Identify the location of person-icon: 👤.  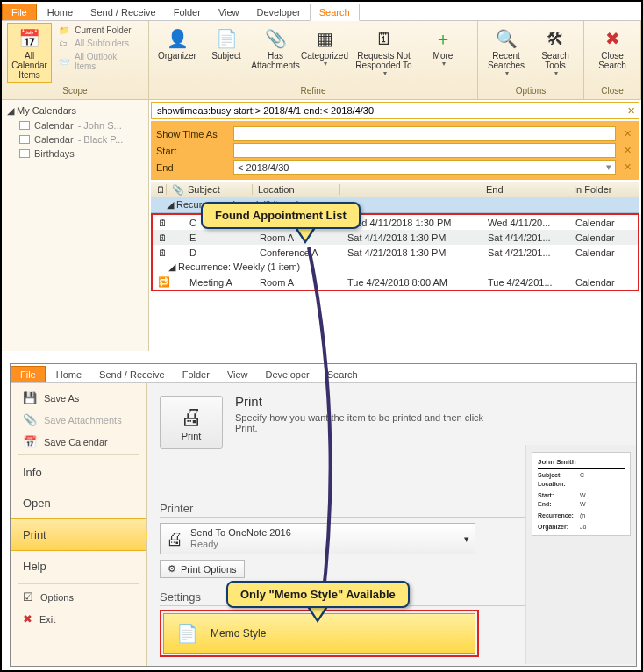
(177, 39).